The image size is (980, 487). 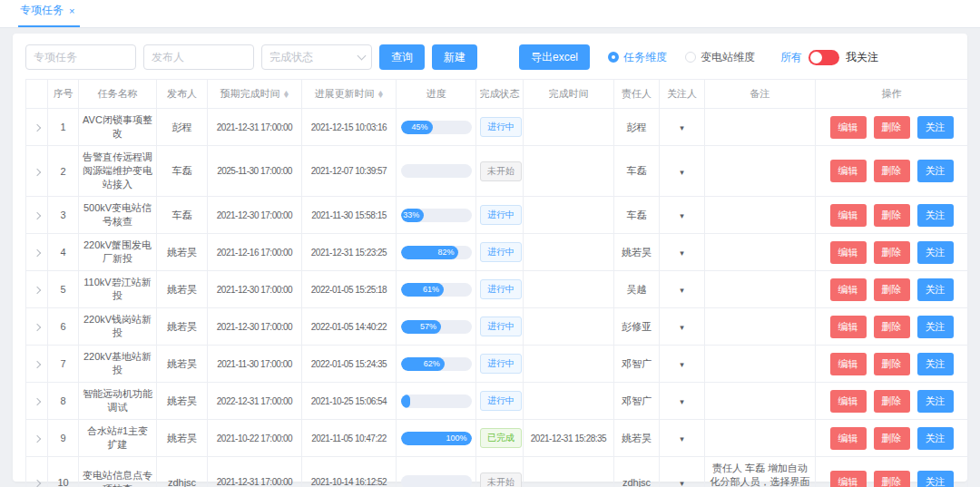 What do you see at coordinates (255, 171) in the screenshot?
I see `expected-time: 2025-11-30 17:00:00` at bounding box center [255, 171].